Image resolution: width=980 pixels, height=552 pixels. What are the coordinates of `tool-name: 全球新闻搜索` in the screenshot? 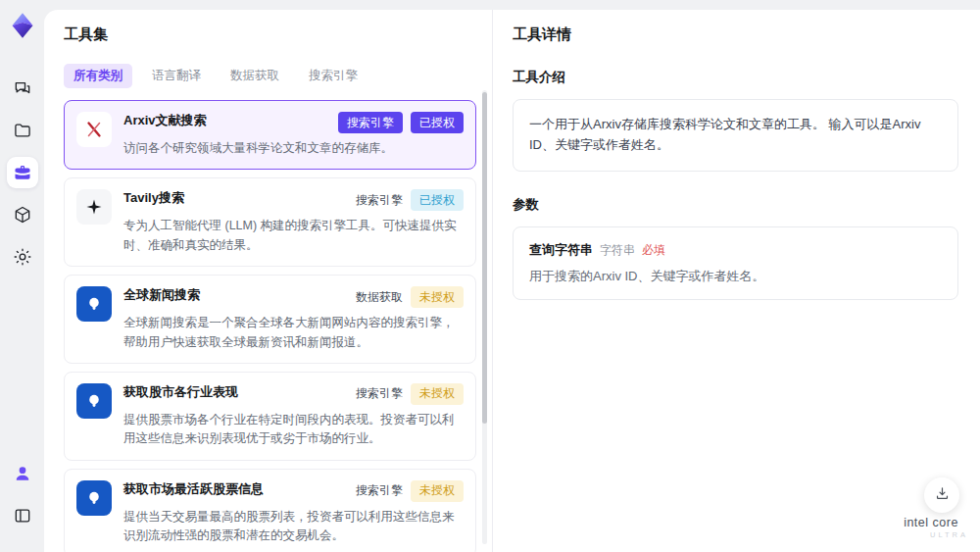 It's located at (162, 295).